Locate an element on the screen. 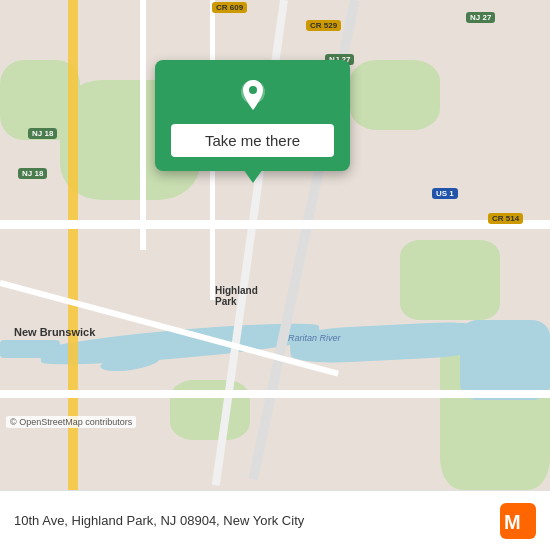 The image size is (550, 550). shield-nj27-1: NJ 27 is located at coordinates (480, 18).